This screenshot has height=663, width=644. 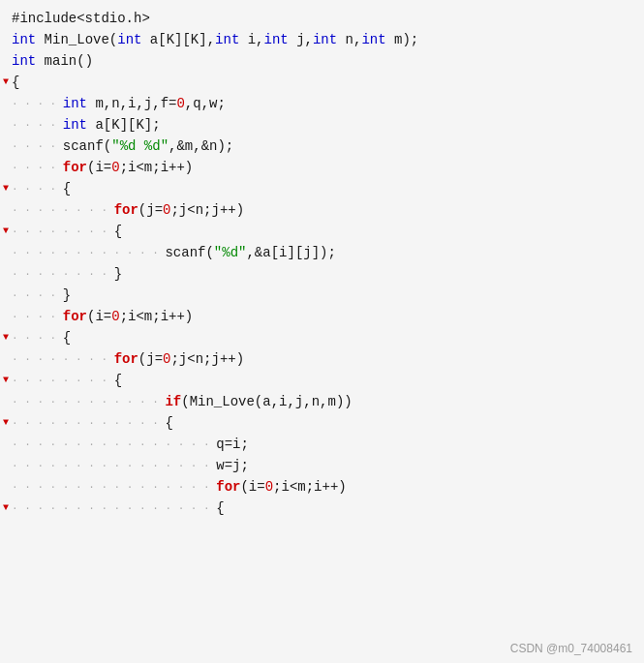 I want to click on code-text: int a[K][K];, so click(x=352, y=125).